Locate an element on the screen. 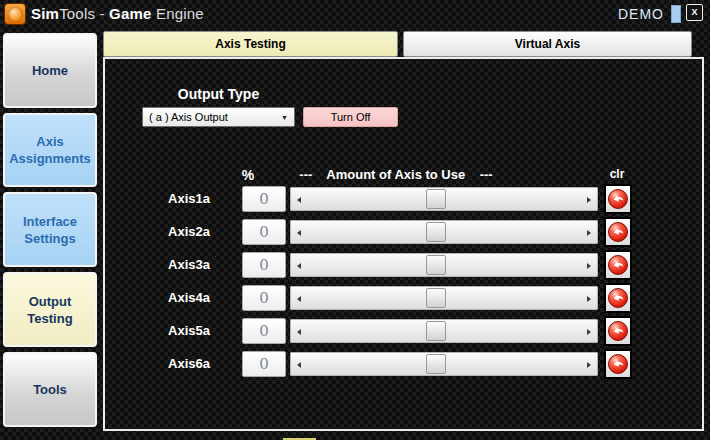 This screenshot has width=710, height=440. turn-off-button: Turn Off is located at coordinates (350, 117).